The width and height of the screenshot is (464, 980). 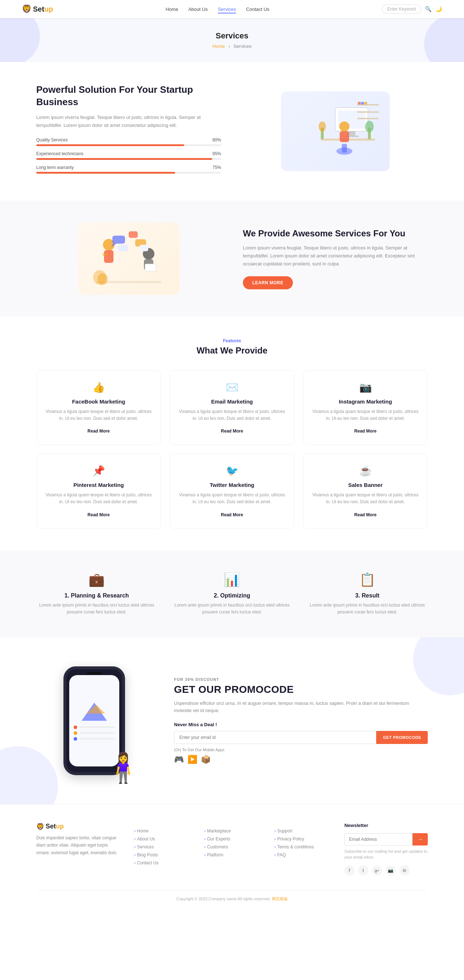 What do you see at coordinates (232, 609) in the screenshot?
I see `process-desc-1: Lorem ante ipsum primis in faucibus orci…` at bounding box center [232, 609].